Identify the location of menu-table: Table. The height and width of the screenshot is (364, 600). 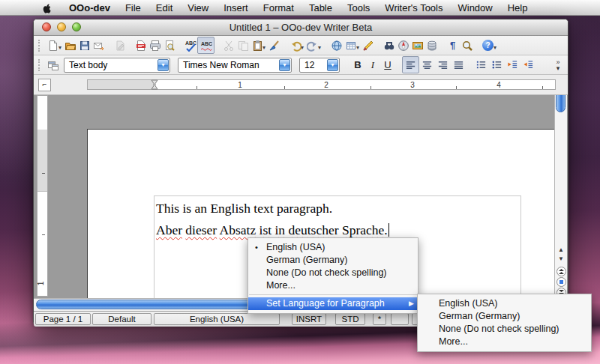
(321, 7).